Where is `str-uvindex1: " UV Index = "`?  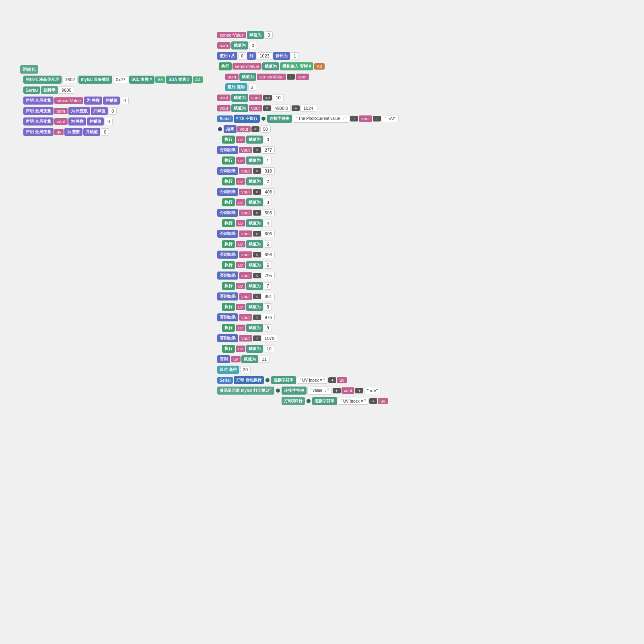
str-uvindex1: " UV Index = " is located at coordinates (312, 381).